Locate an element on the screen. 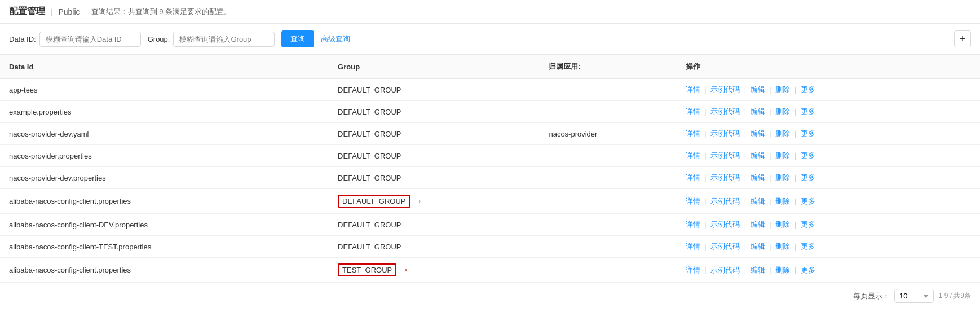  add-config-button: + is located at coordinates (963, 39).